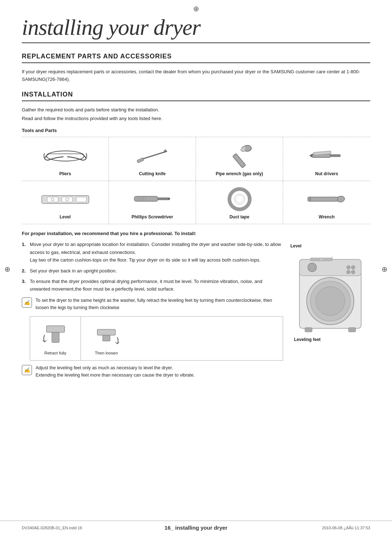 The width and height of the screenshot is (392, 538). Describe the element at coordinates (196, 110) in the screenshot. I see `install-intro-1: Gather the required tools and parts befo…` at that location.